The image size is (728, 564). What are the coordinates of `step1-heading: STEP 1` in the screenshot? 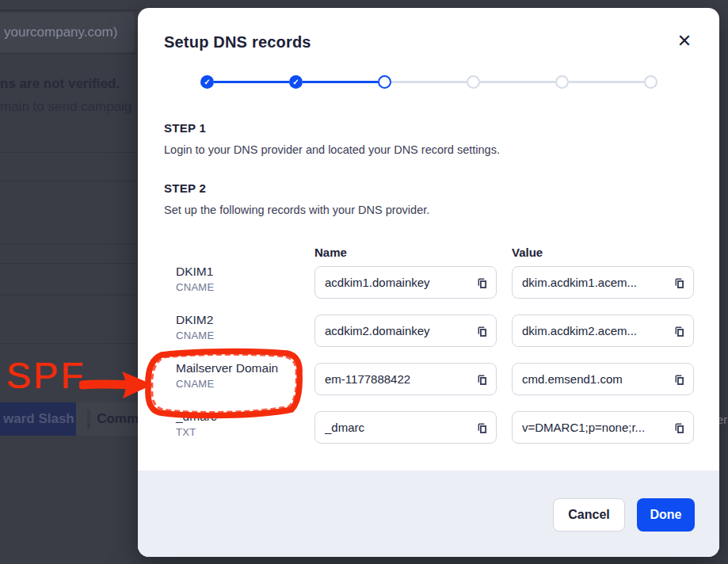 It's located at (185, 128).